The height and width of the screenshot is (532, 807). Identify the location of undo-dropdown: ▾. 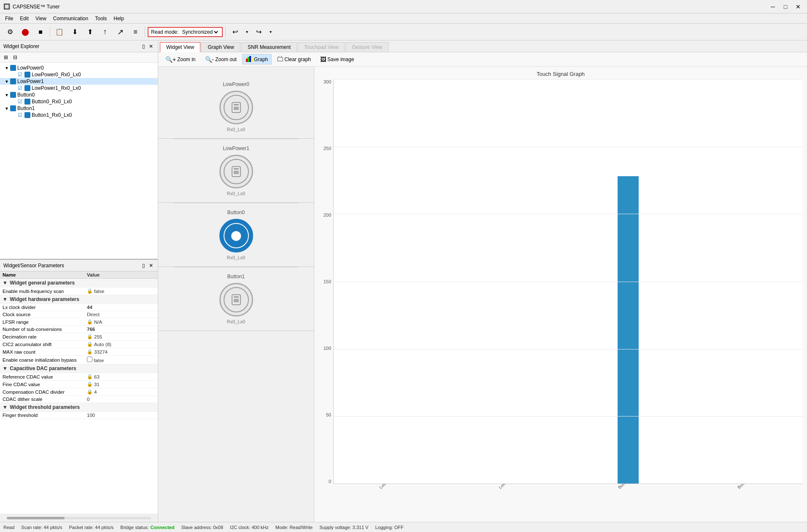
(247, 32).